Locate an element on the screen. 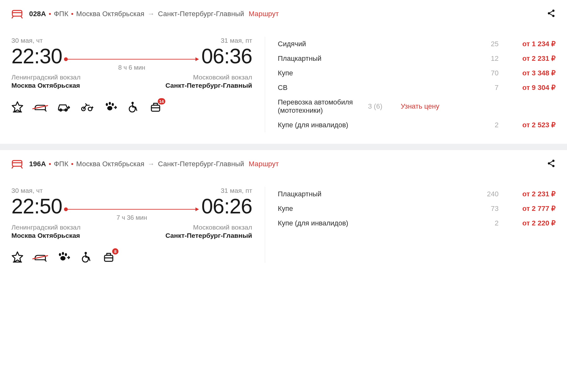  route-line: 7 ч 36 мин is located at coordinates (132, 213).